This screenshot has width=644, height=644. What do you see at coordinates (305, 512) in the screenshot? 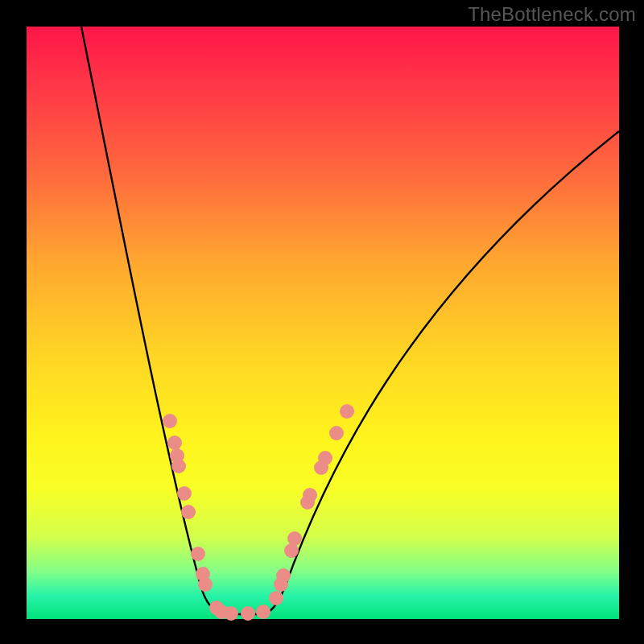
I see `right-dots-group` at bounding box center [305, 512].